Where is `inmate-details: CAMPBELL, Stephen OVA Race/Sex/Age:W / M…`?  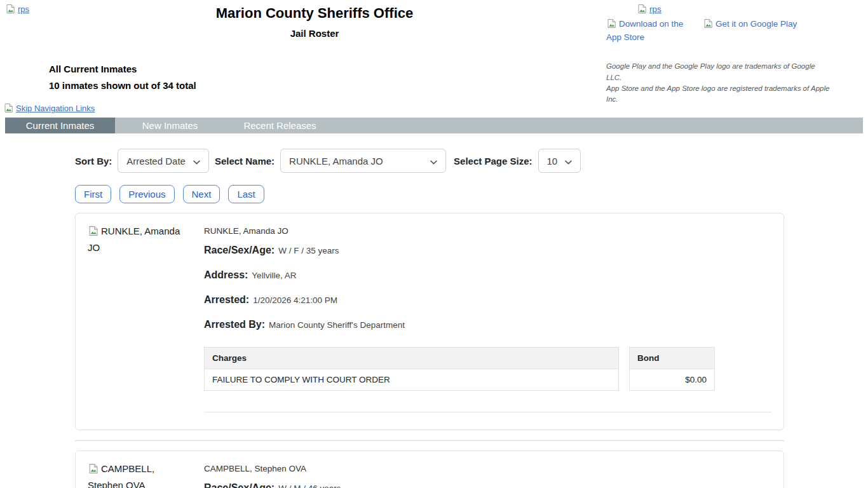 inmate-details: CAMPBELL, Stephen OVA Race/Sex/Age:W / M… is located at coordinates (488, 475).